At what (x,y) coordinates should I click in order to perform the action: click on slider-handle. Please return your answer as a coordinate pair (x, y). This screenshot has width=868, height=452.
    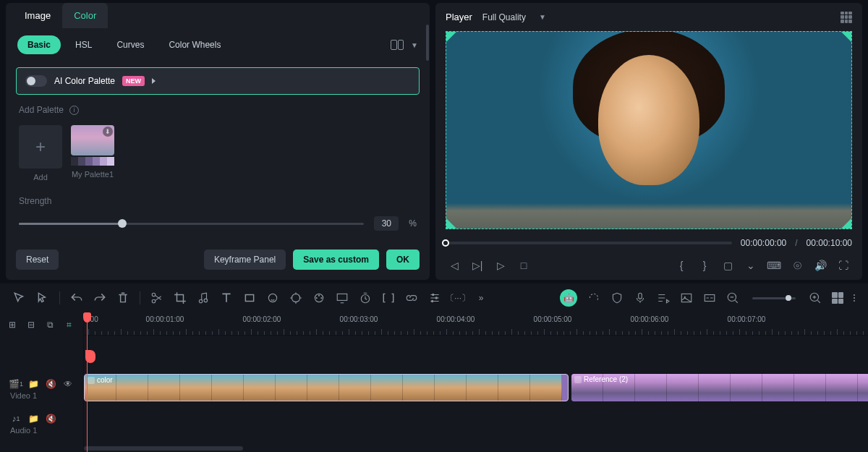
    Looking at the image, I should click on (122, 223).